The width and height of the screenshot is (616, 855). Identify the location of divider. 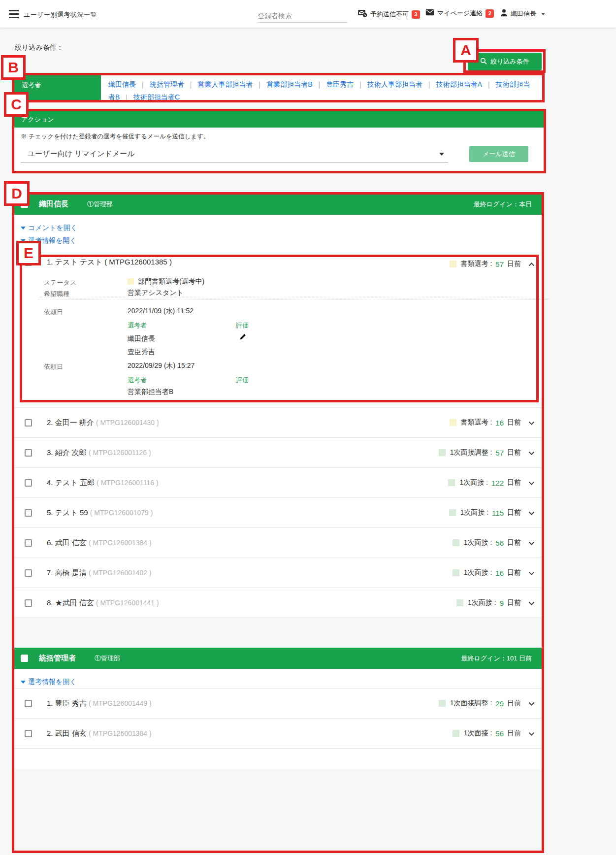
(278, 618).